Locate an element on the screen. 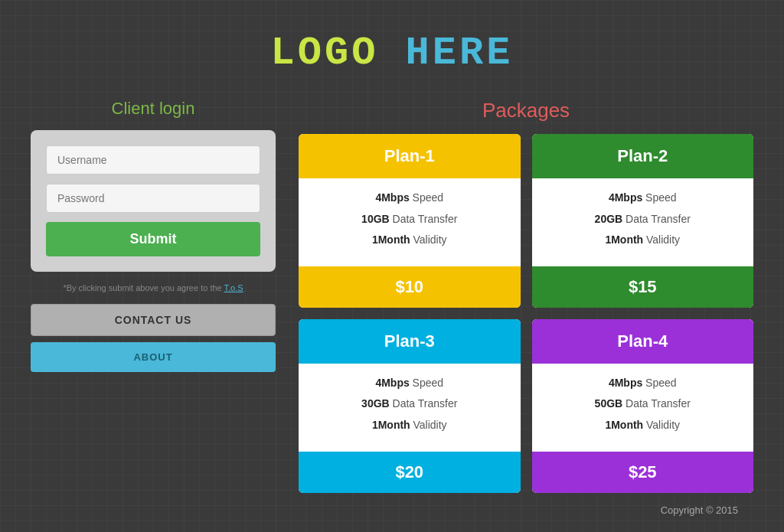 The height and width of the screenshot is (532, 784). about-button: ABOUT is located at coordinates (153, 357).